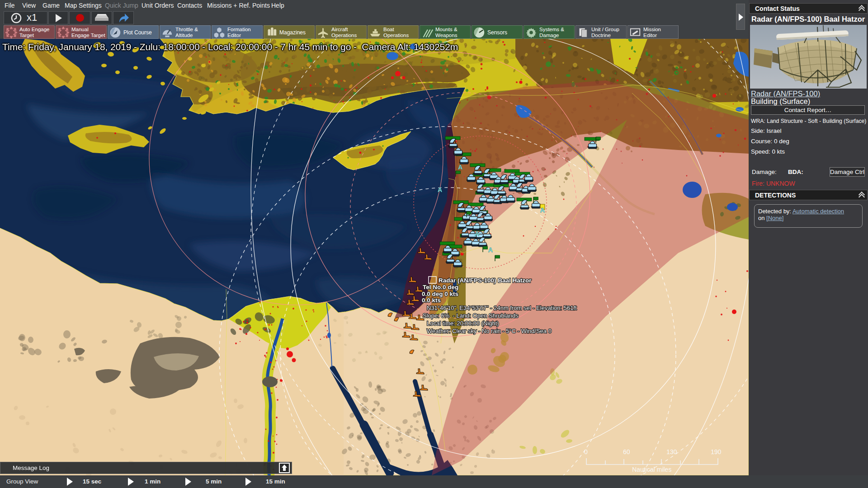 The image size is (868, 488). I want to click on svg-text: 60, so click(627, 452).